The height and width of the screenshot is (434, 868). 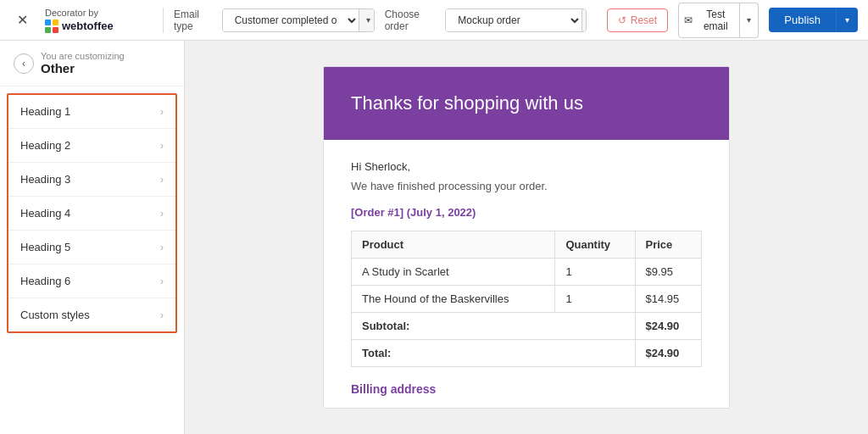 What do you see at coordinates (46, 281) in the screenshot?
I see `sidebar-item-label: Heading 6` at bounding box center [46, 281].